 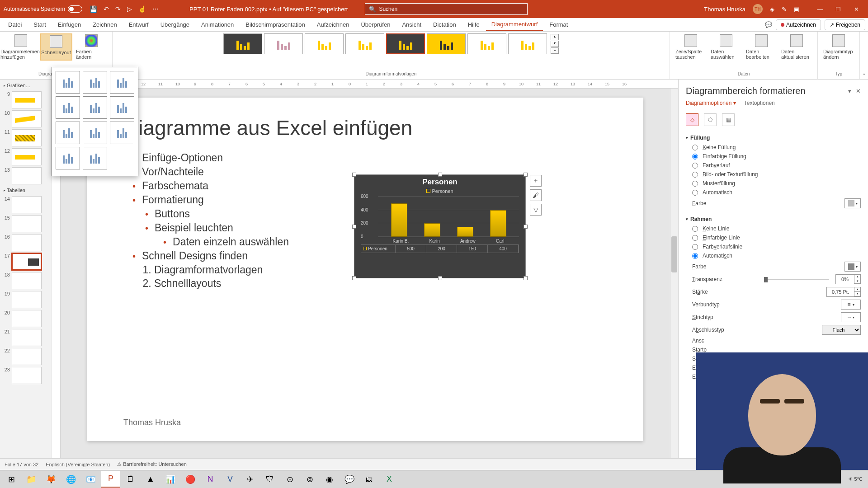 What do you see at coordinates (773, 229) in the screenshot?
I see `line-none-radio: Keine Linie` at bounding box center [773, 229].